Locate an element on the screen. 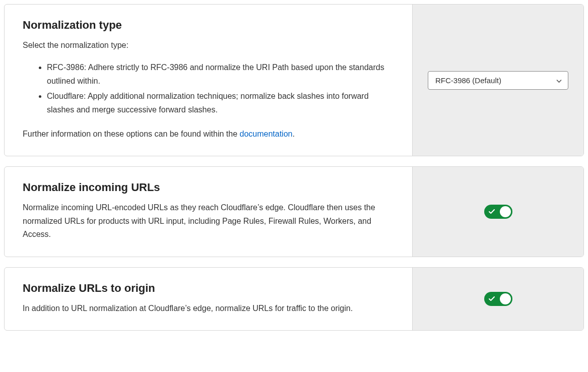 The image size is (588, 372). chevron-down-icon is located at coordinates (559, 81).